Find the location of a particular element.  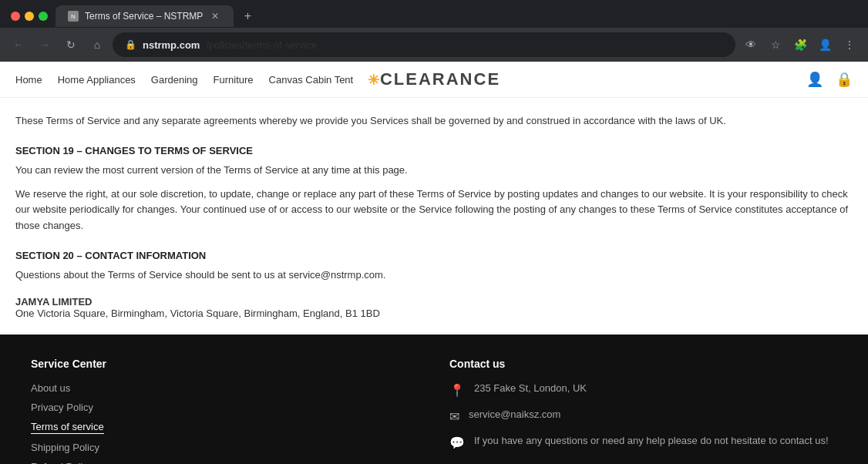

toolbar-actions: 👁 ☆ 🧩 👤 ⋮ is located at coordinates (800, 45).